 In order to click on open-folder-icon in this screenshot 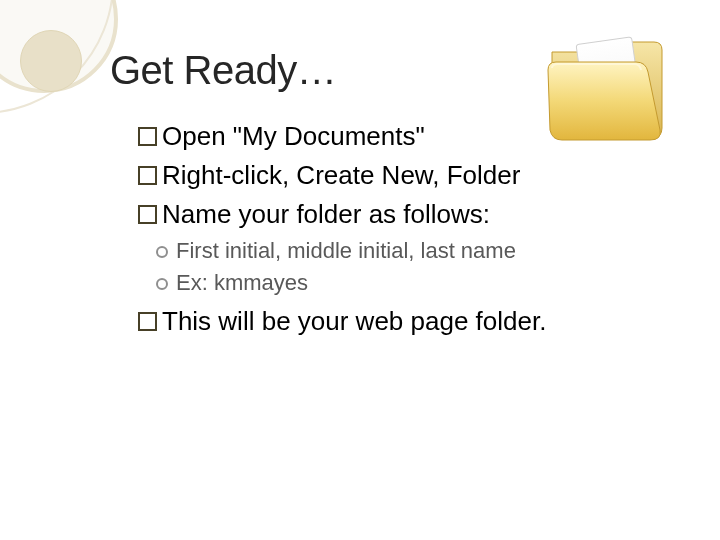, I will do `click(607, 90)`.